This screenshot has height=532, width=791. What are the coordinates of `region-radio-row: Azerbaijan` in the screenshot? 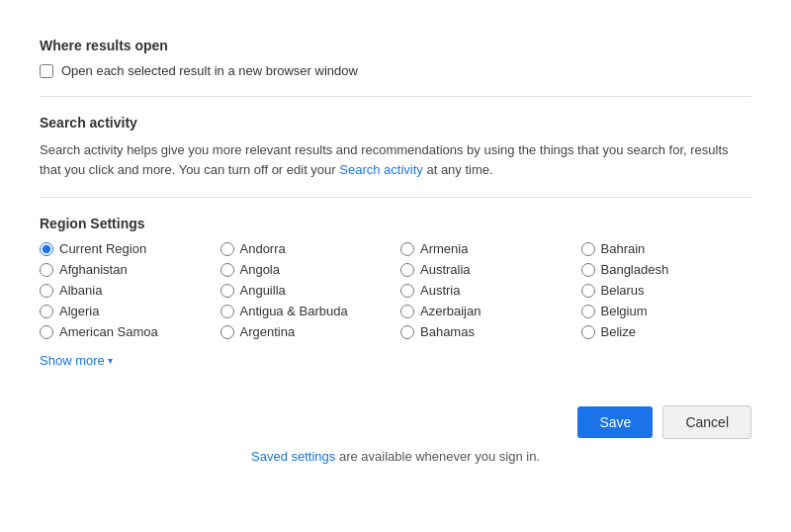 It's located at (486, 310).